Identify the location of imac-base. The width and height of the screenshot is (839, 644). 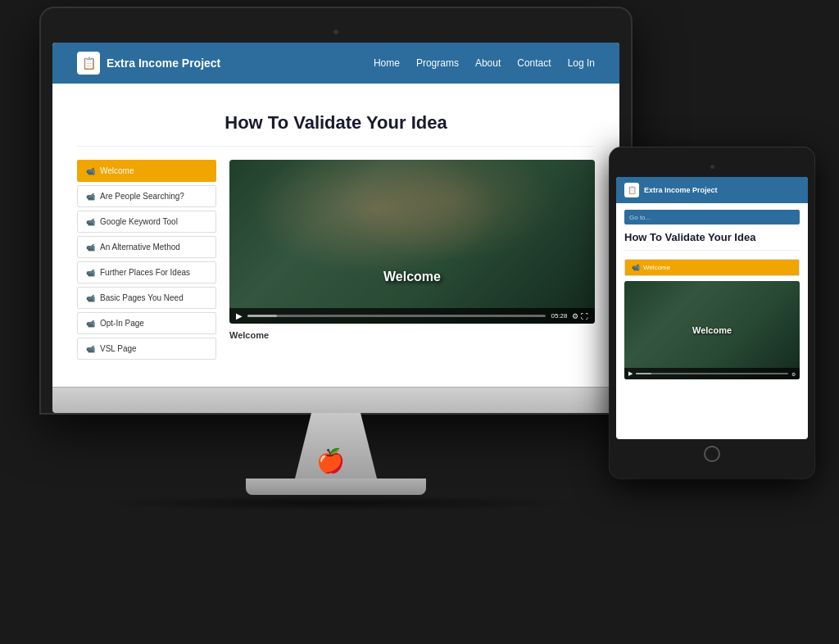
(336, 487).